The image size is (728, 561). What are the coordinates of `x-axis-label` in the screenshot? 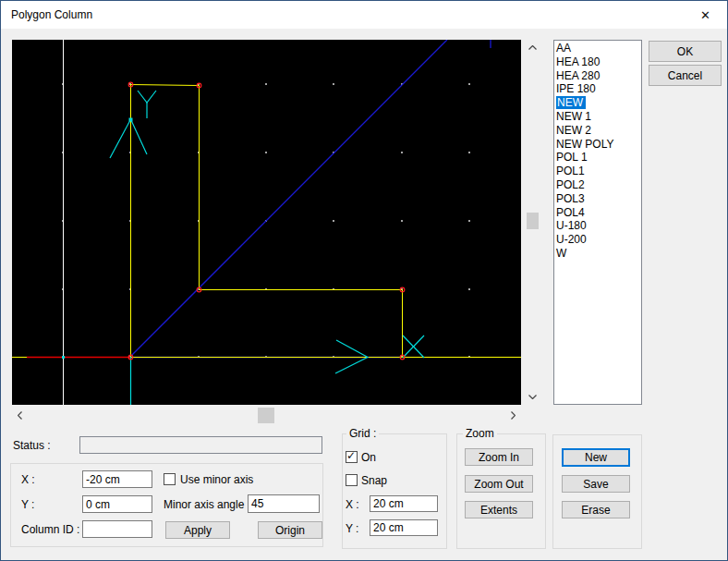 It's located at (414, 347).